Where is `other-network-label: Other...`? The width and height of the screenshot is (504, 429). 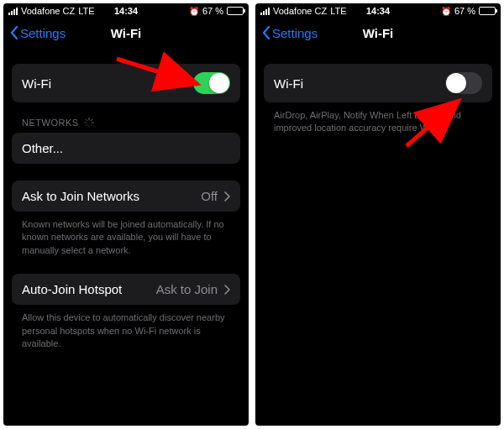
other-network-label: Other... is located at coordinates (42, 148).